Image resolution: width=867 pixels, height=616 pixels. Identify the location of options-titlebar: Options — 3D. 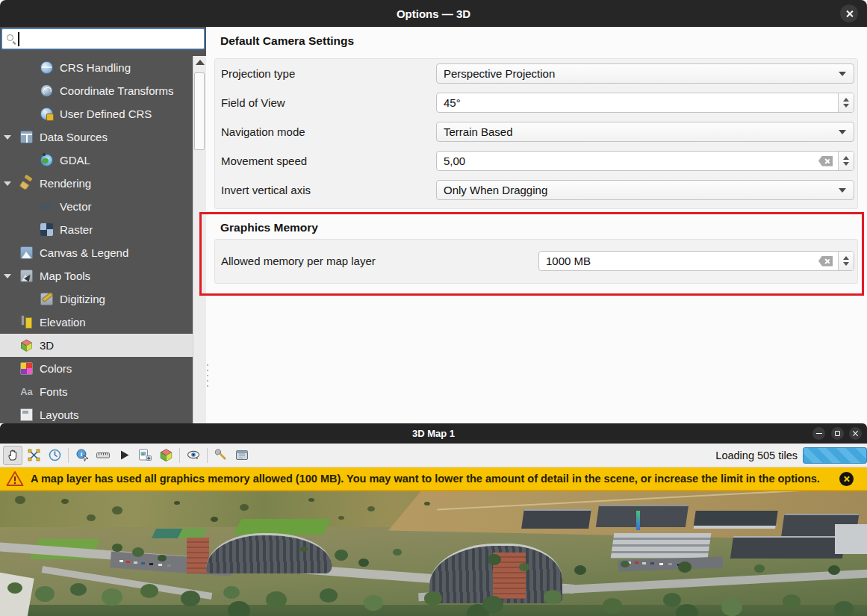
(433, 13).